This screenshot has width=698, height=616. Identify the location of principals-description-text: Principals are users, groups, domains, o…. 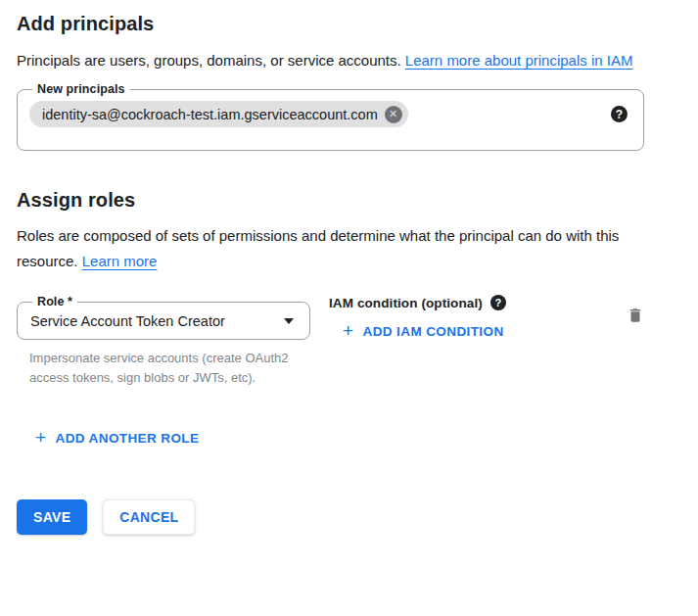
(211, 61).